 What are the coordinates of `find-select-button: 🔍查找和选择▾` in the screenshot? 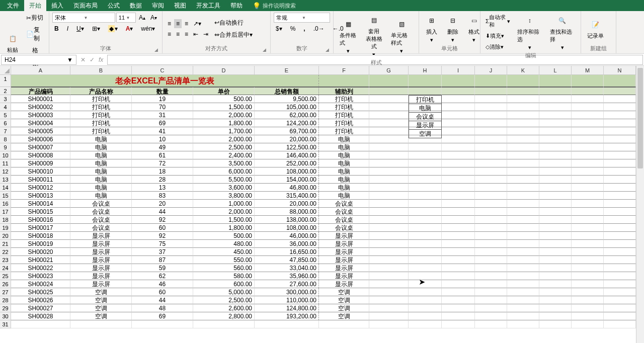 It's located at (562, 32).